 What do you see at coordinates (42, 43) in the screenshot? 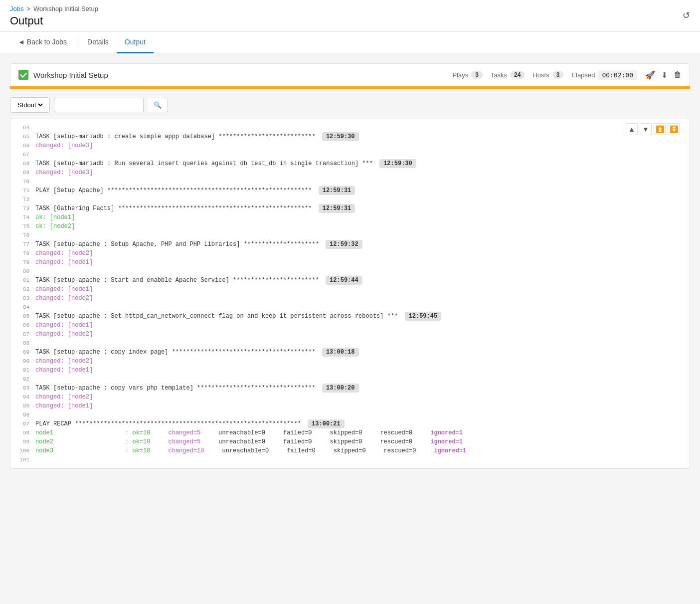
I see `tab-back-to-jobs: ◄ Back to Jobs` at bounding box center [42, 43].